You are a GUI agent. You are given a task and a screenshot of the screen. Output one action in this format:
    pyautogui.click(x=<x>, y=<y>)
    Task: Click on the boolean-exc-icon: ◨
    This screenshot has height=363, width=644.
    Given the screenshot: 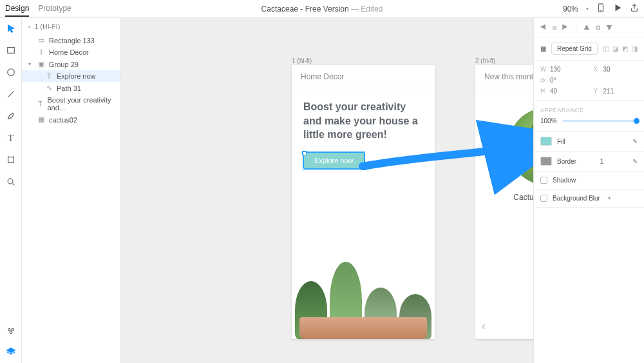 What is the action you would take?
    pyautogui.click(x=635, y=49)
    